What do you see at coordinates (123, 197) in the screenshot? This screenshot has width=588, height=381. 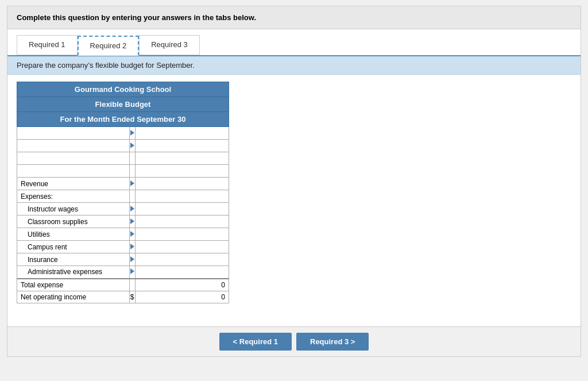 I see `expenses-label-row: Expenses:` at bounding box center [123, 197].